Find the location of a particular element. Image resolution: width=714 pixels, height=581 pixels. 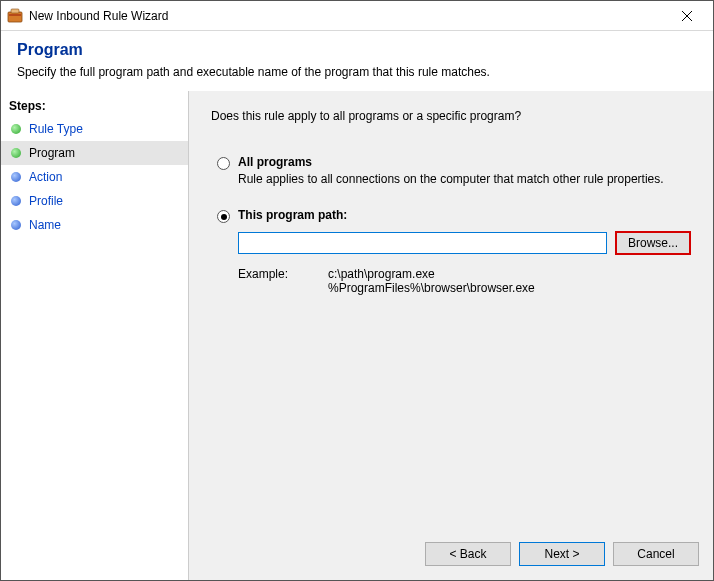

radio-all-programs is located at coordinates (224, 164).